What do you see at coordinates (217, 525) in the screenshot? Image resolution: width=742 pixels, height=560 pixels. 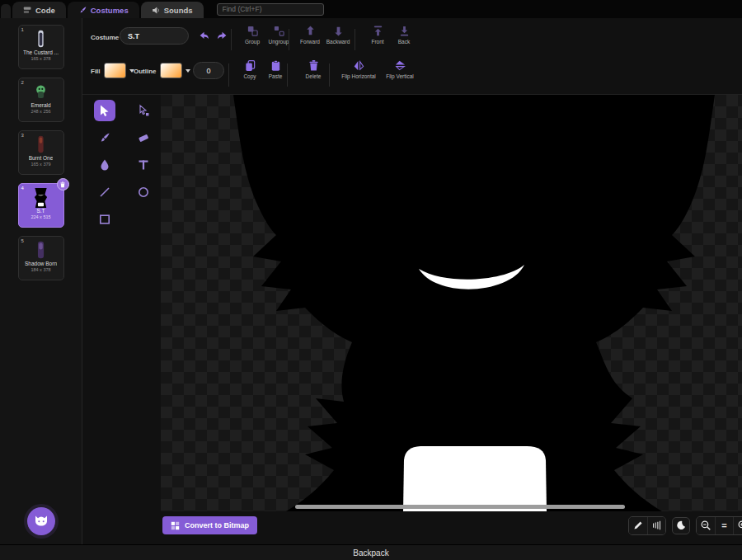 I see `convert-to-bitmap-label: Convert to Bitmap` at bounding box center [217, 525].